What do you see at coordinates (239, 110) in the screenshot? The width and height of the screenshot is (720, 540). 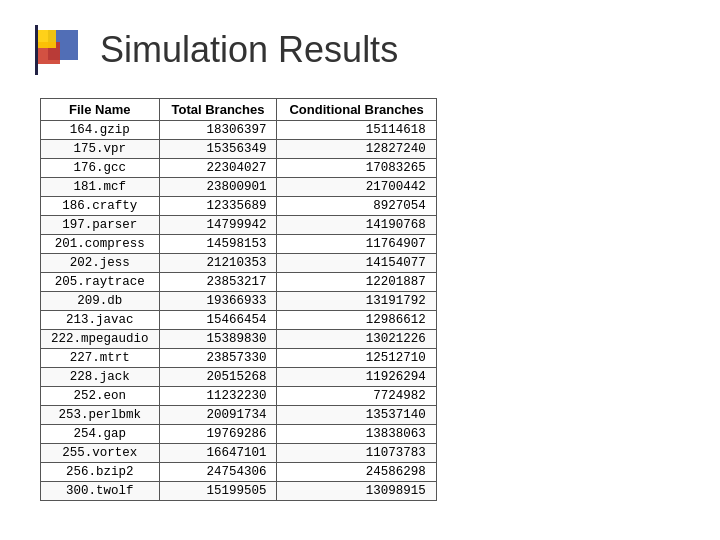 I see `table-header-row: File Name Total Branches Conditional Bra…` at bounding box center [239, 110].